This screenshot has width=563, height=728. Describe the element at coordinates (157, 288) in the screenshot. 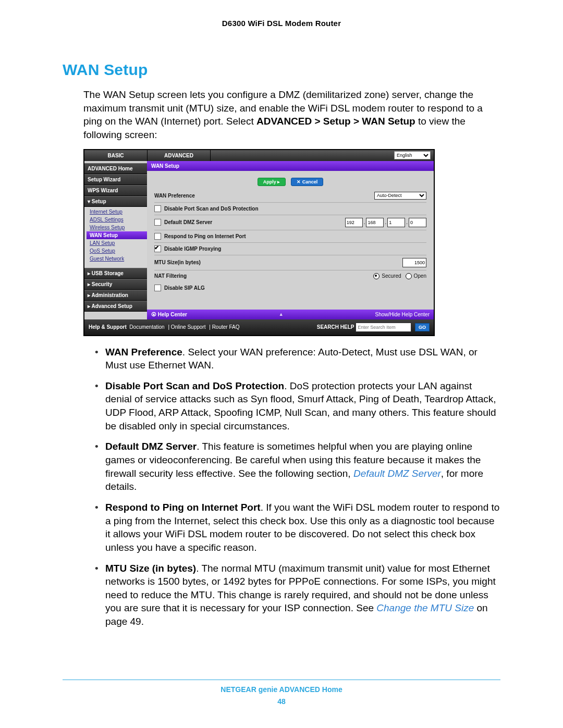

I see `disable-sip-alg-checkbox` at that location.